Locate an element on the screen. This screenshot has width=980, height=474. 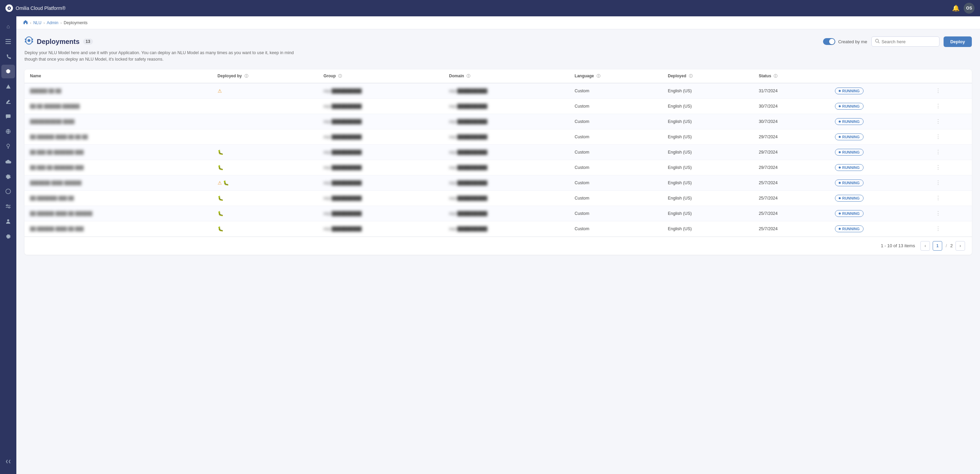
cell-deployed: 29/7/2024 is located at coordinates (791, 152).